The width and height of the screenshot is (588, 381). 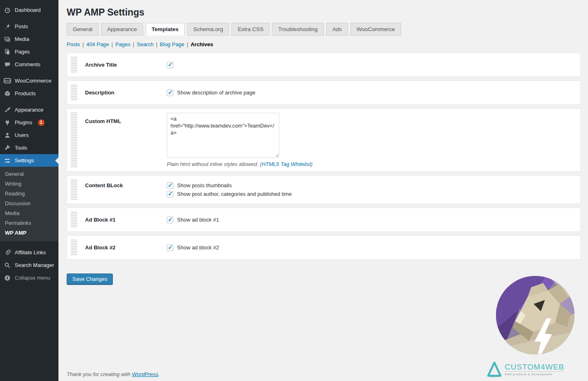 What do you see at coordinates (145, 374) in the screenshot?
I see `wordpress-link: WordPress` at bounding box center [145, 374].